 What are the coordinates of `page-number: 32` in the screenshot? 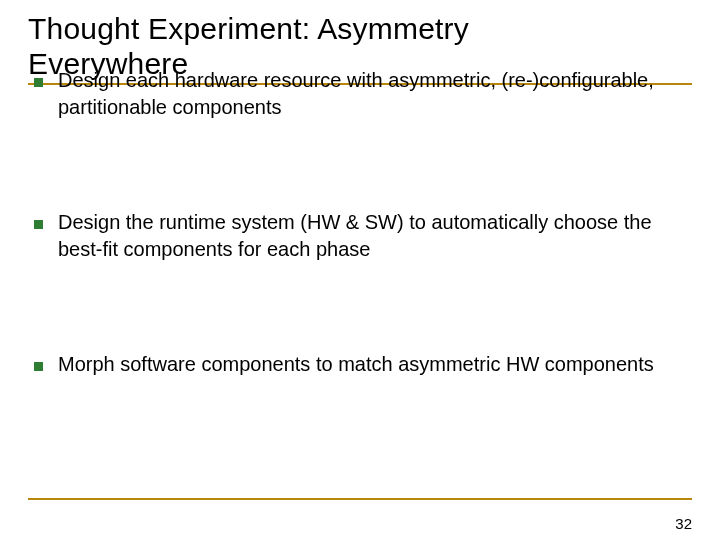 It's located at (684, 524).